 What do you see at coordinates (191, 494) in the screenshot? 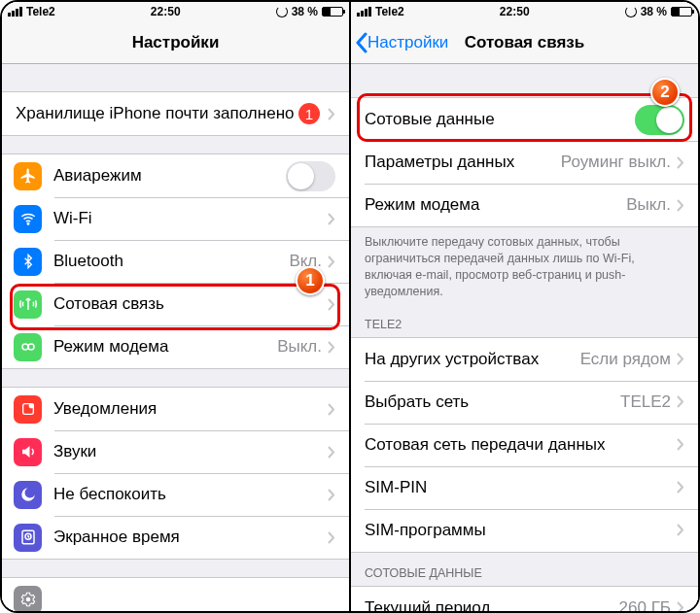
I see `row-label: Не беспокоить` at bounding box center [191, 494].